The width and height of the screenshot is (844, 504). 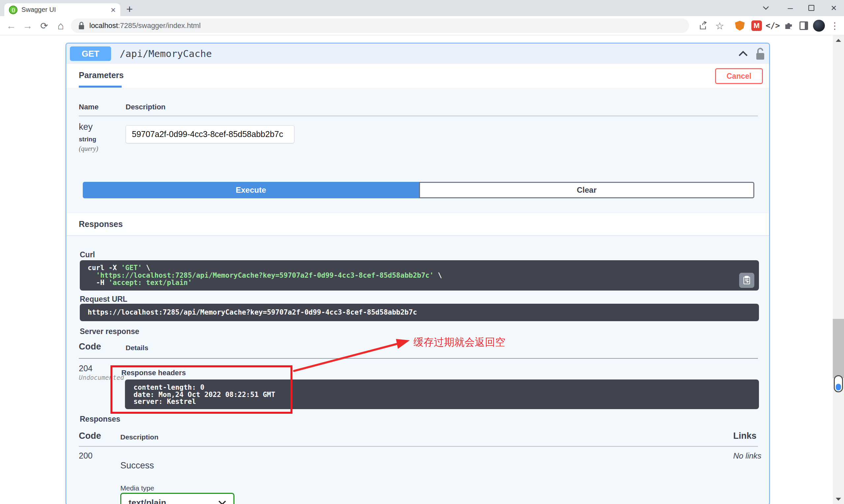 What do you see at coordinates (159, 26) in the screenshot?
I see `url-path: :7285/swagger/index.html` at bounding box center [159, 26].